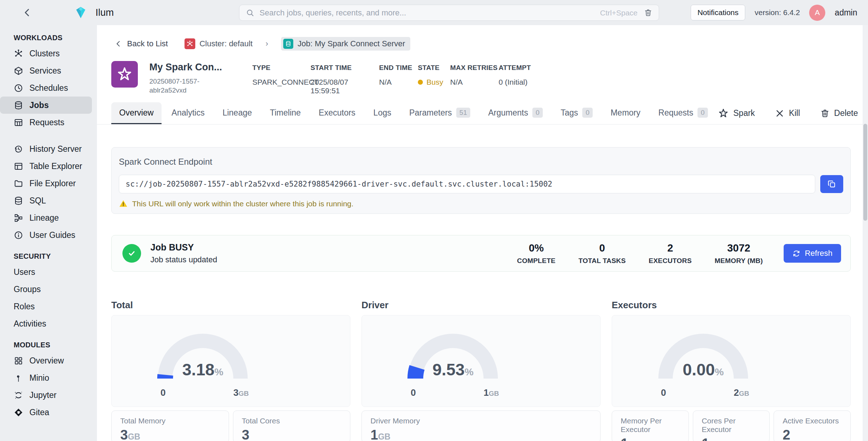  I want to click on sidebar: WORKLOADS Clusters Services Schedules Jo…, so click(48, 233).